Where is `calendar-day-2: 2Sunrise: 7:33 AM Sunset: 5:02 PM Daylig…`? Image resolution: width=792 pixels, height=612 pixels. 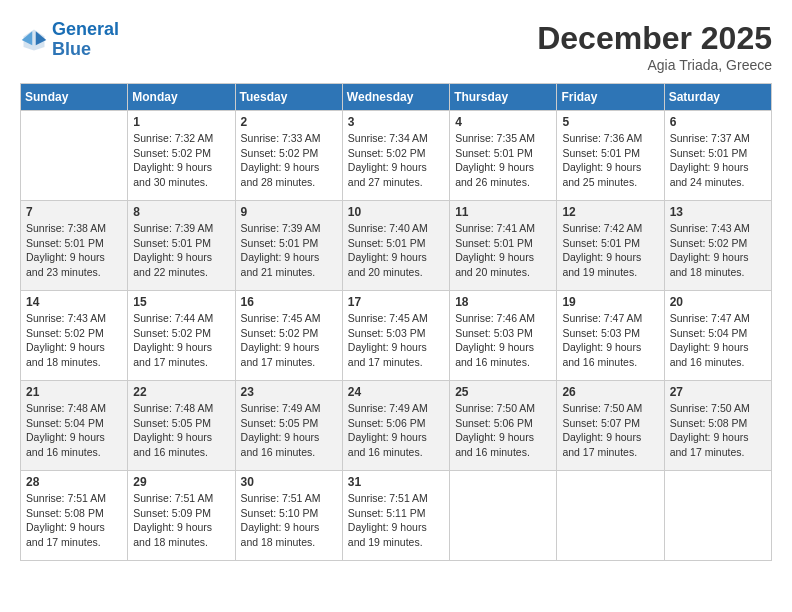 calendar-day-2: 2Sunrise: 7:33 AM Sunset: 5:02 PM Daylig… is located at coordinates (288, 156).